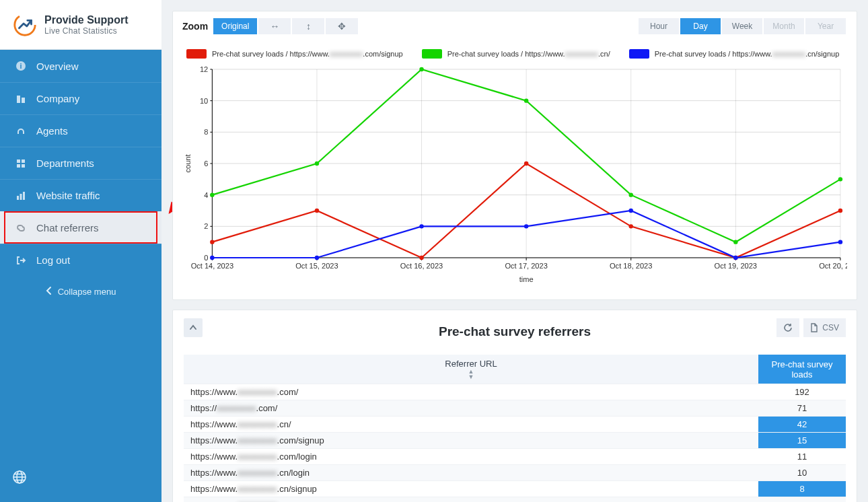 The image size is (868, 502). Describe the element at coordinates (308, 26) in the screenshot. I see `zoom-vertical-icon: ↕` at that location.